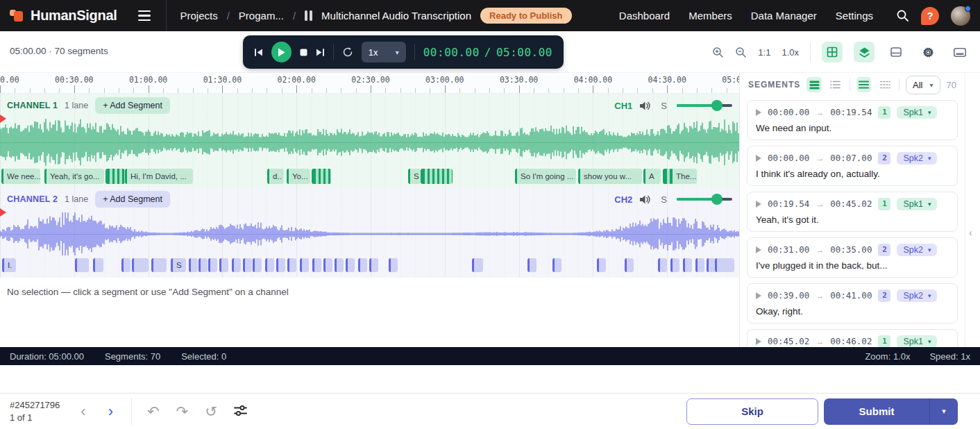  Describe the element at coordinates (240, 412) in the screenshot. I see `annotation-settings-icon` at that location.